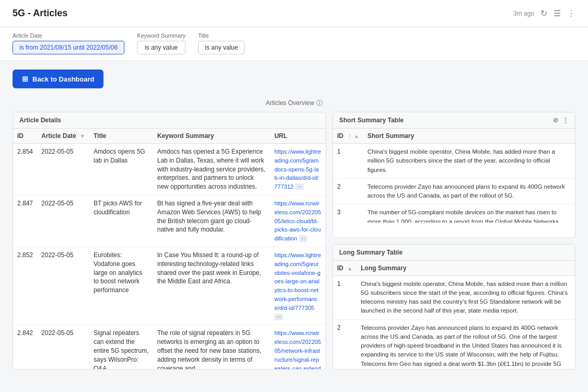 This screenshot has height=392, width=588. What do you see at coordinates (469, 213) in the screenshot?
I see `short-cell-summary: The number of 5G-compliant mobile device…` at bounding box center [469, 213].